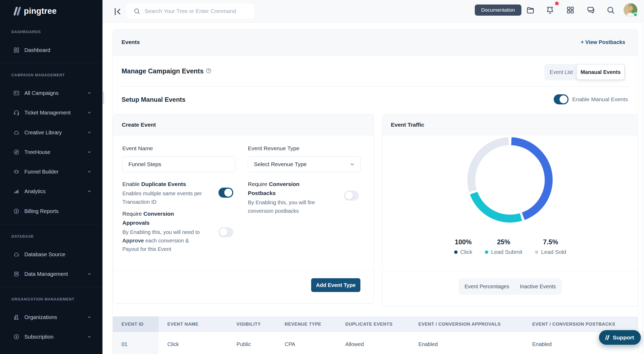 The width and height of the screenshot is (644, 354). Describe the element at coordinates (193, 324) in the screenshot. I see `table-column-header: EVENT NAME` at that location.